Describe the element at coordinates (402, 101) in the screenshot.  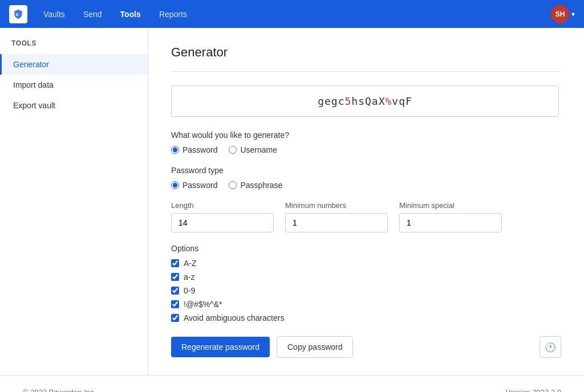
I see `password-suffix: vqF` at that location.